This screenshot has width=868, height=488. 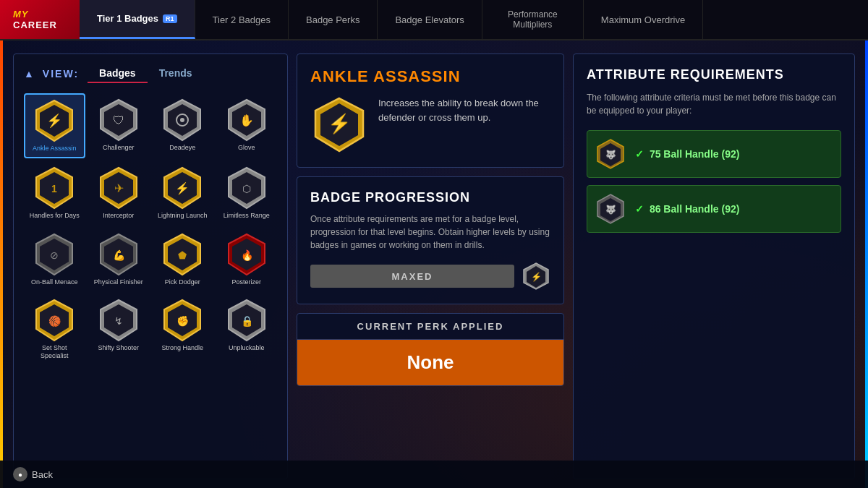 I want to click on view-tabs: Badges Trends, so click(x=145, y=74).